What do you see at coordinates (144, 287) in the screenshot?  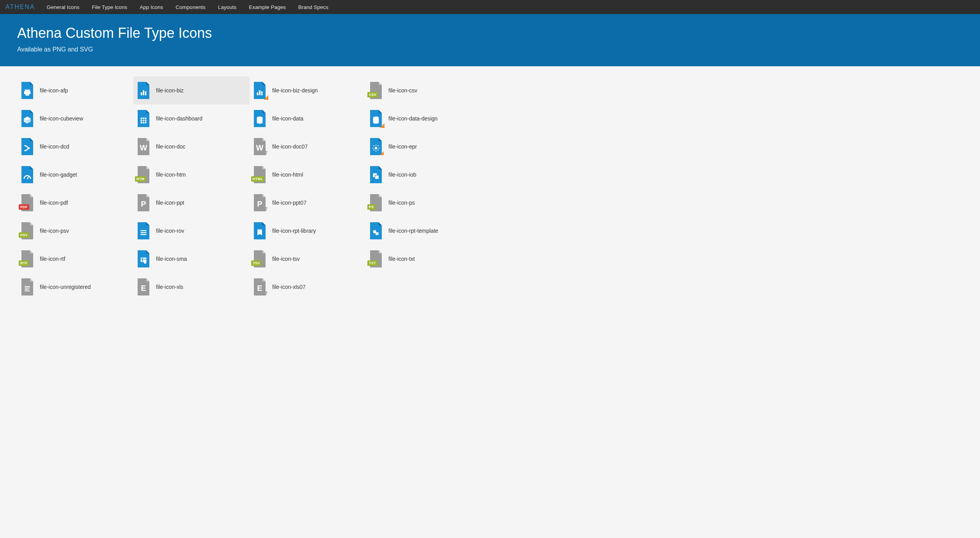 I see `file-icon-xls-icon: E` at bounding box center [144, 287].